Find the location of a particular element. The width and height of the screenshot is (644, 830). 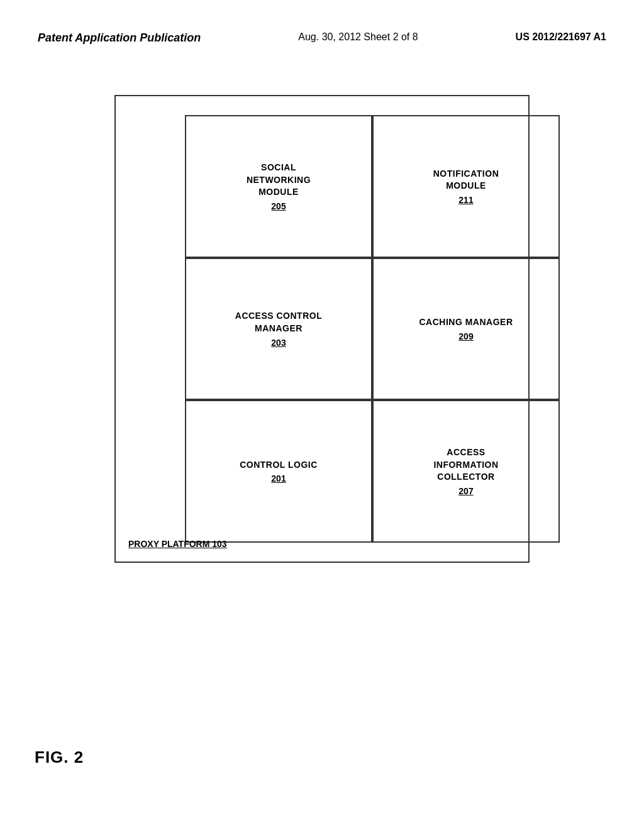

header-date-sheet: Aug. 30, 2012 Sheet 2 of 8 is located at coordinates (358, 37).